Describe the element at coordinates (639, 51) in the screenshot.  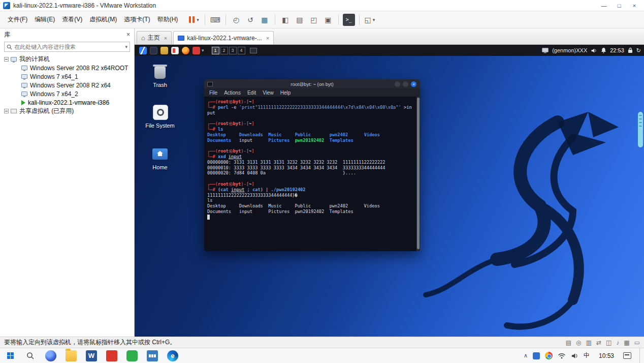
I see `session-power-icon: ↻` at that location.